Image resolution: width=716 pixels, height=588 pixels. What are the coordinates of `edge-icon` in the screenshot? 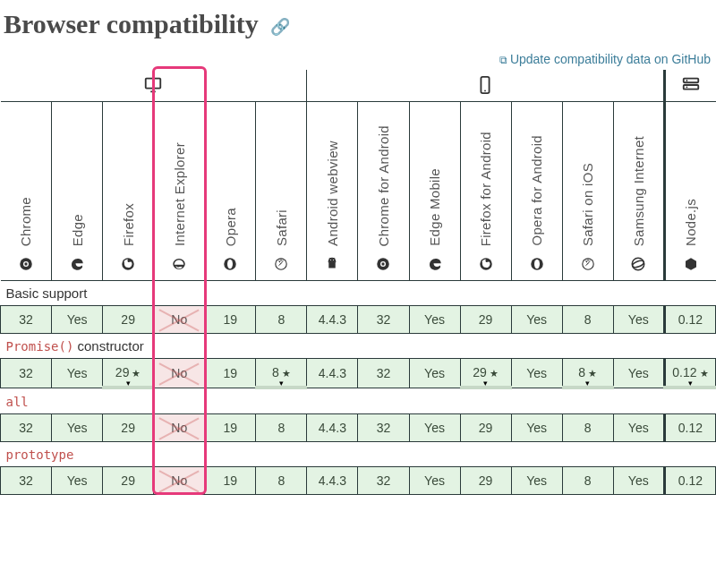 It's located at (77, 265).